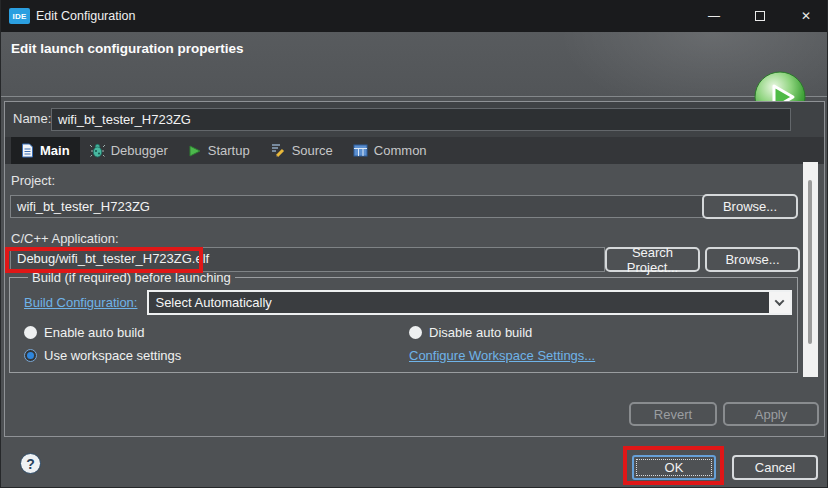  Describe the element at coordinates (600, 332) in the screenshot. I see `disable-auto-build-radio: Disable auto build` at that location.